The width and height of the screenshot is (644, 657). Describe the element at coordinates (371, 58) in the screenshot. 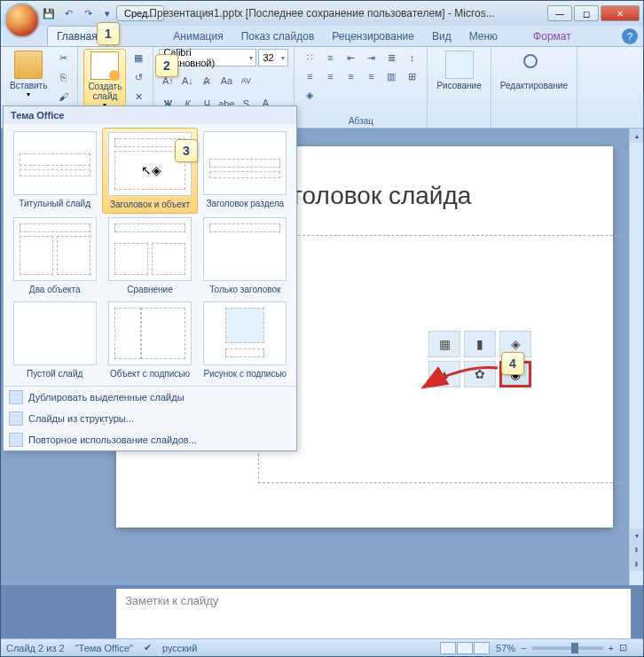

I see `indent-inc-icon: ⇥` at that location.